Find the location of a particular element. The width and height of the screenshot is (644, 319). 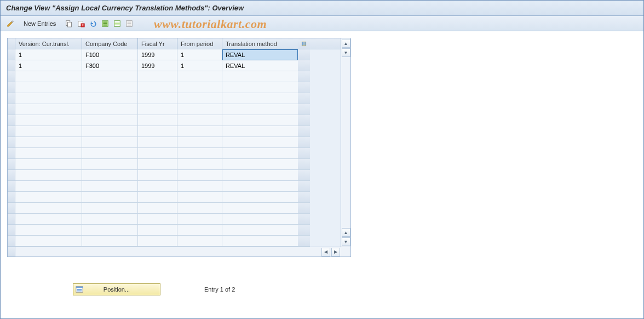

cell-company: F100 is located at coordinates (110, 55).